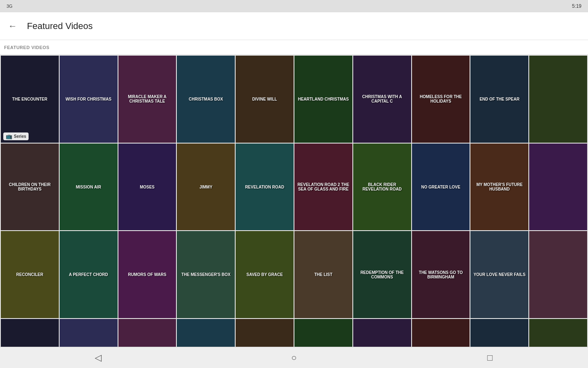 The image size is (588, 368). What do you see at coordinates (499, 187) in the screenshot?
I see `poster-title: MY MOTHER'S FUTURE HUSBAND` at bounding box center [499, 187].